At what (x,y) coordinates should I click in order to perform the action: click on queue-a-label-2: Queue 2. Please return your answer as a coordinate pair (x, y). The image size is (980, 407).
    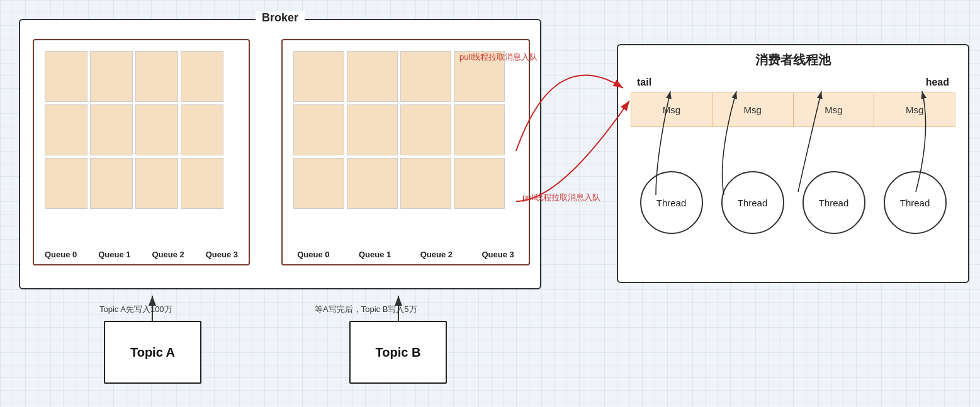
    Looking at the image, I should click on (167, 254).